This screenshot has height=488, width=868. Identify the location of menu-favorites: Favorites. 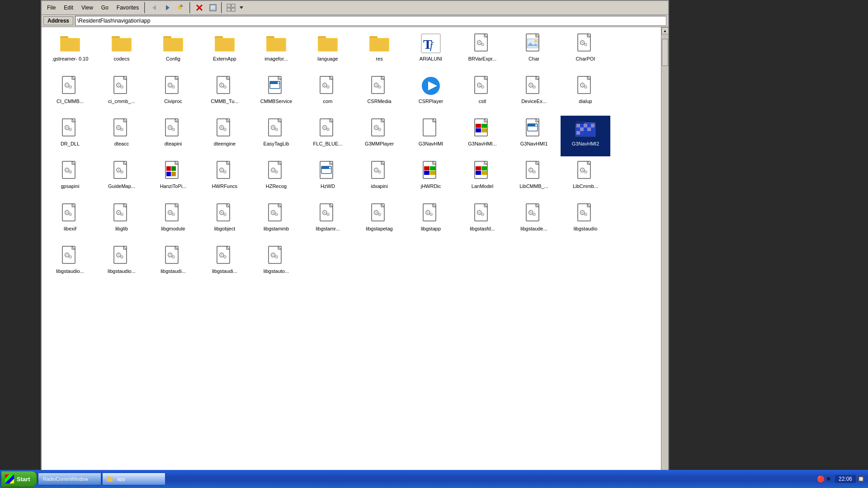
(127, 8).